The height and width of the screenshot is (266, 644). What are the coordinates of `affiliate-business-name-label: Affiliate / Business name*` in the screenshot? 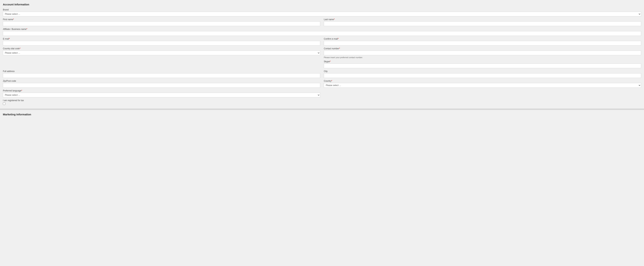 It's located at (322, 29).